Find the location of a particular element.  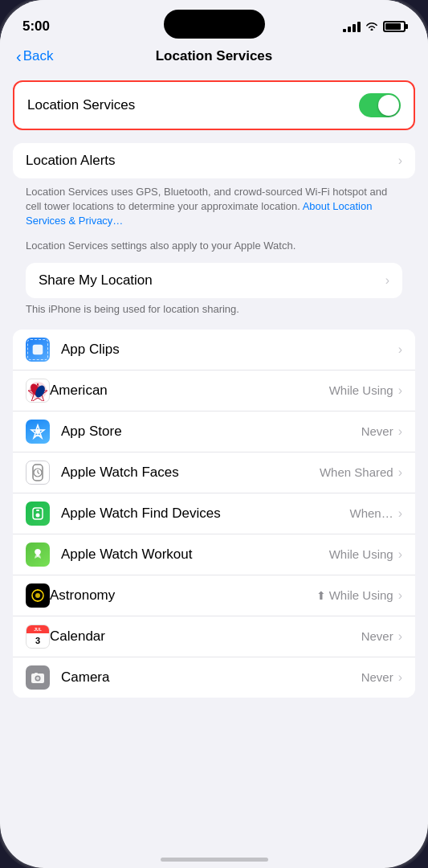

american-name: American is located at coordinates (190, 391).